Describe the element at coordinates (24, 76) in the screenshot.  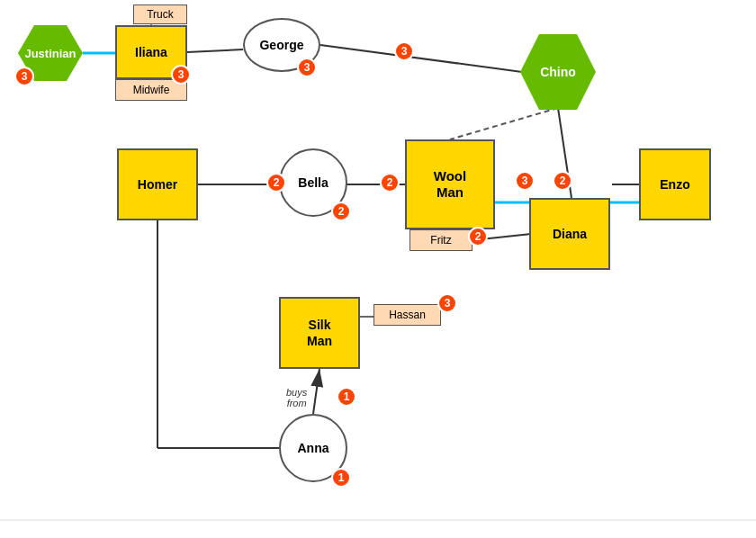
I see `justinian-badge: 3` at that location.